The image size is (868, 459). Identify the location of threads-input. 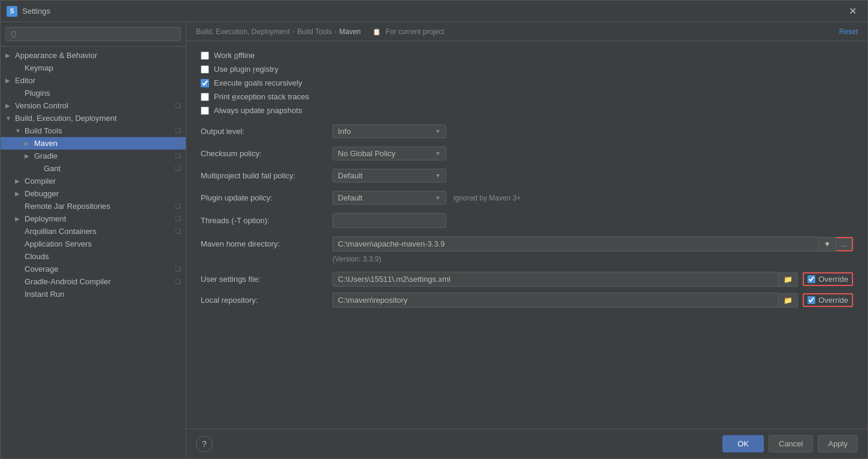
(389, 220).